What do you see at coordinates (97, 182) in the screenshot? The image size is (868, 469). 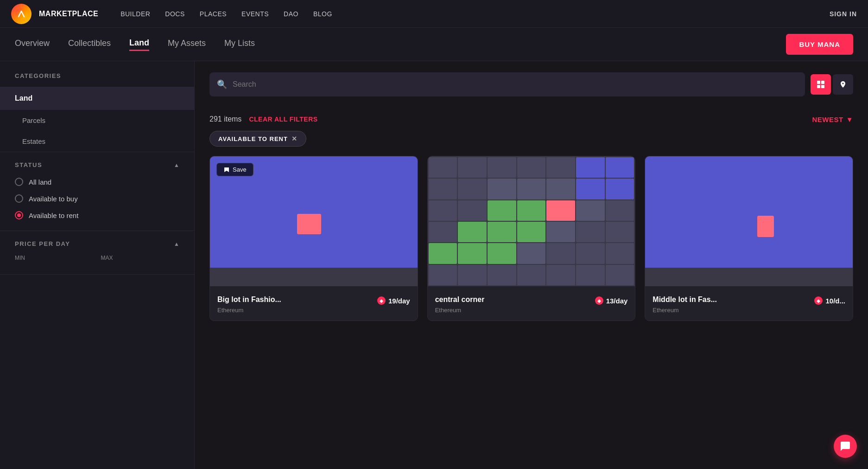 I see `radio-all-land: All land` at bounding box center [97, 182].